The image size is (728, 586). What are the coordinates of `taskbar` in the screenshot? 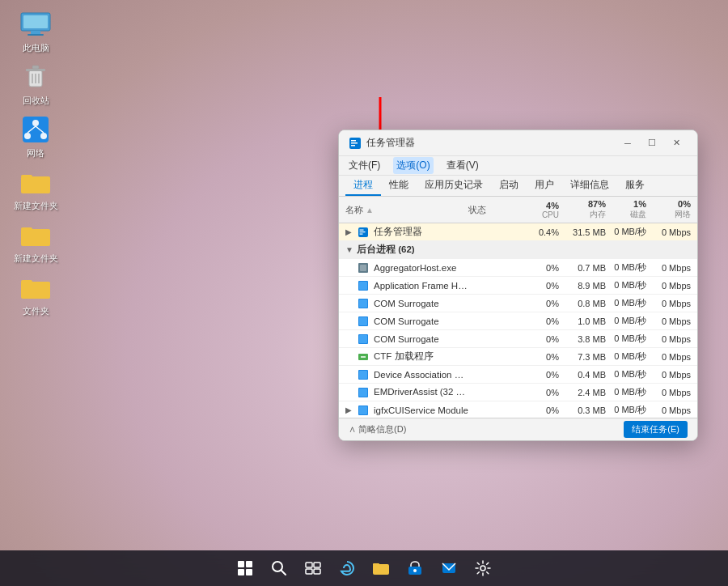 It's located at (364, 568).